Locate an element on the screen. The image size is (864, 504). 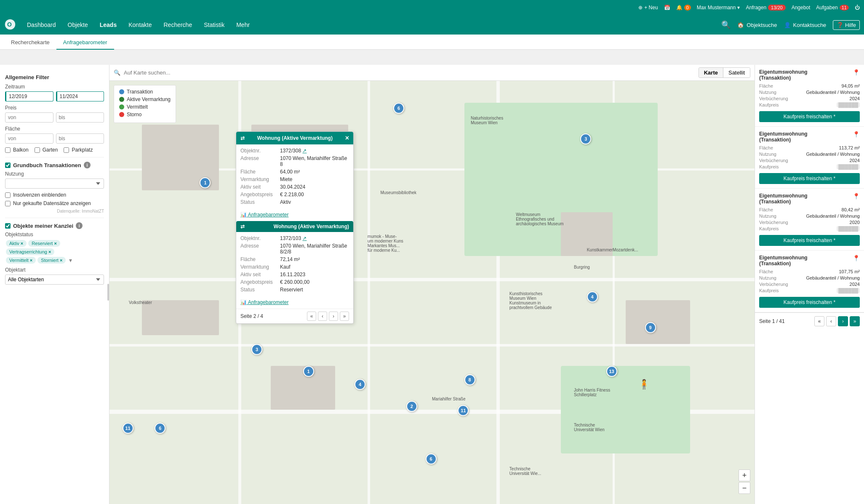
insolvenzen-checkbox is located at coordinates (8, 195).